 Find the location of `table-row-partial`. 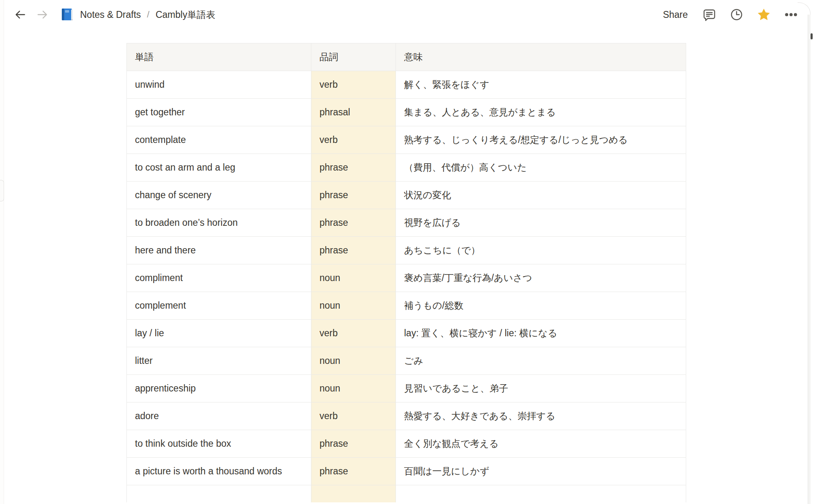

table-row-partial is located at coordinates (406, 494).